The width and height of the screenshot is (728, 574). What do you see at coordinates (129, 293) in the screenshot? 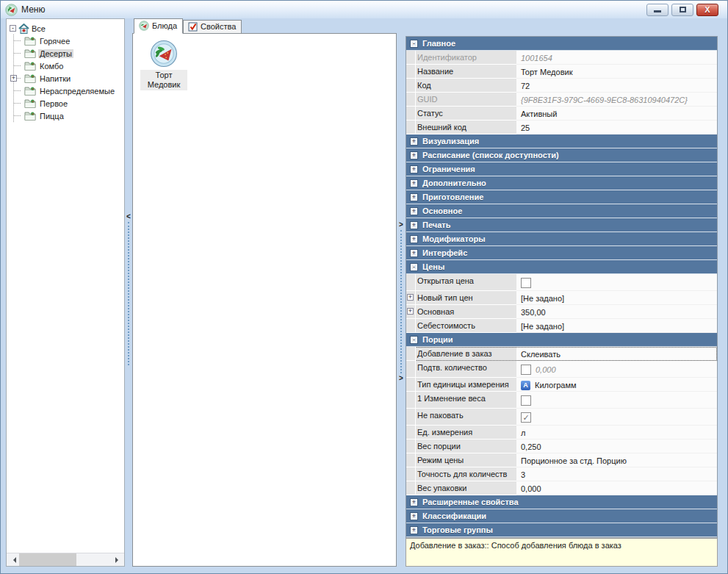
I see `left-splitter: <` at bounding box center [129, 293].